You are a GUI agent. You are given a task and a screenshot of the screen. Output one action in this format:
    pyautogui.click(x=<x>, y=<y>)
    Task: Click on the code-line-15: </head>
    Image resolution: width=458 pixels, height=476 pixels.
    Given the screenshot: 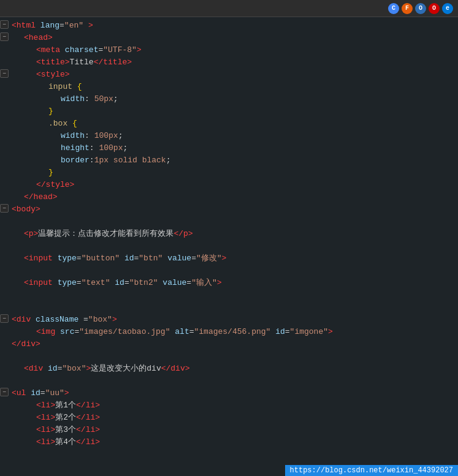 What is the action you would take?
    pyautogui.click(x=229, y=197)
    